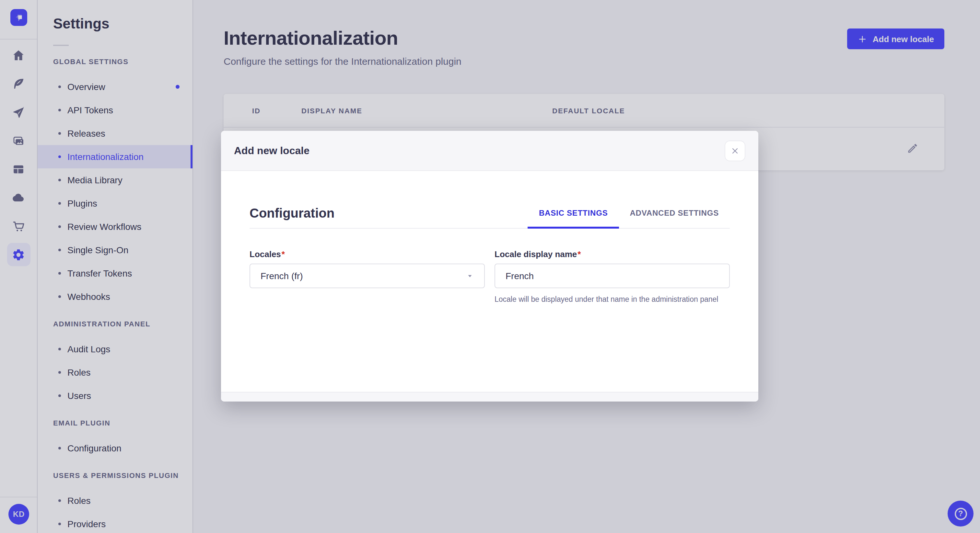  Describe the element at coordinates (674, 213) in the screenshot. I see `tab-advanced-settings: ADVANCED SETTINGS` at that location.